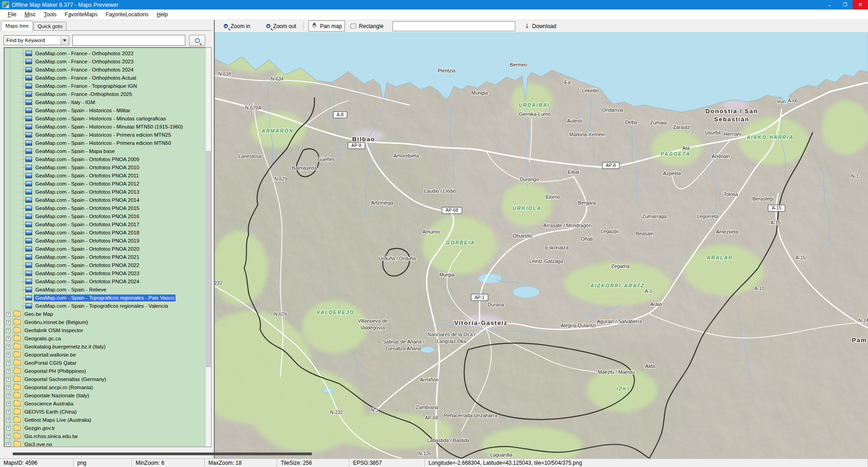  I want to click on tree-folder-item: +Geokatalog.buergernetz.bz.it (Italy), so click(104, 347).